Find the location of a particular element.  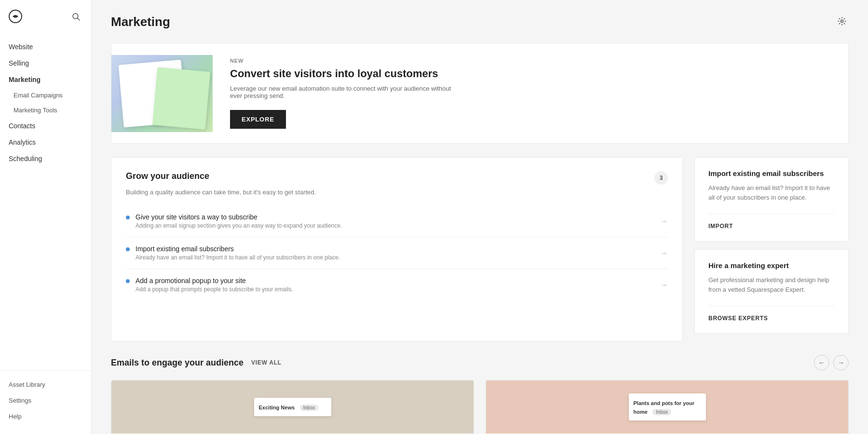

grow-item-title: Give your site visitors a way to subscri… is located at coordinates (239, 217).